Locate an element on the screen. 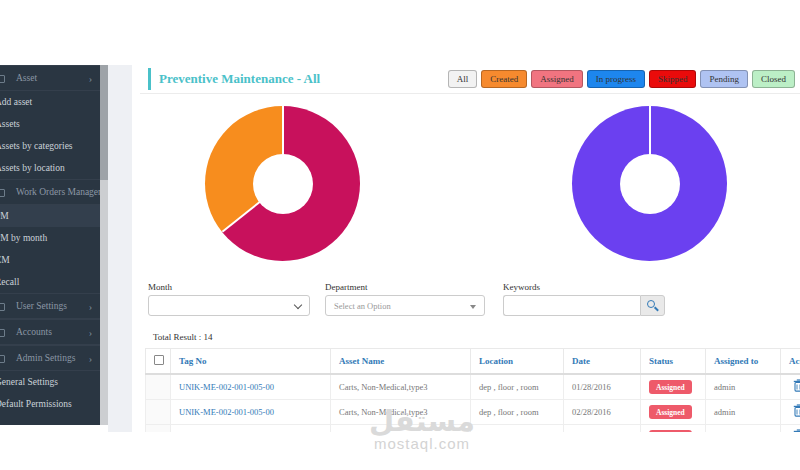 The width and height of the screenshot is (800, 470). donut-chart-left is located at coordinates (282, 184).